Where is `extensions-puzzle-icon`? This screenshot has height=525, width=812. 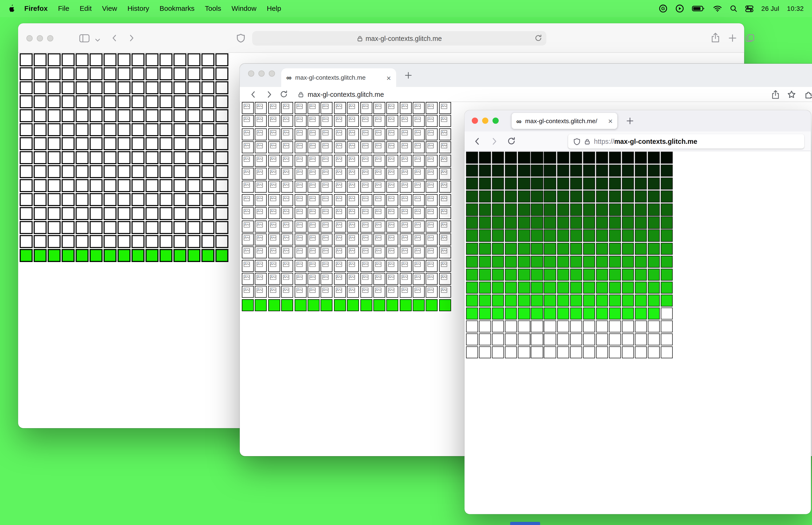
extensions-puzzle-icon is located at coordinates (808, 94).